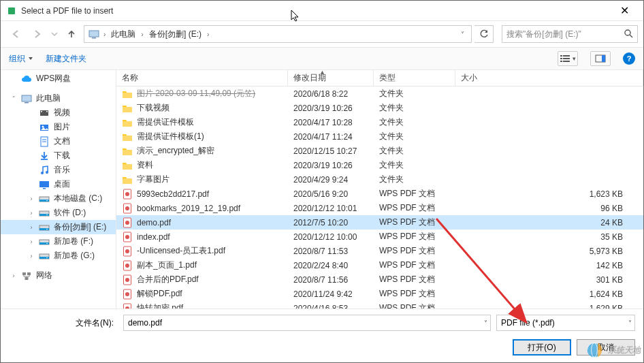  I want to click on close-button: ✕, so click(624, 11).